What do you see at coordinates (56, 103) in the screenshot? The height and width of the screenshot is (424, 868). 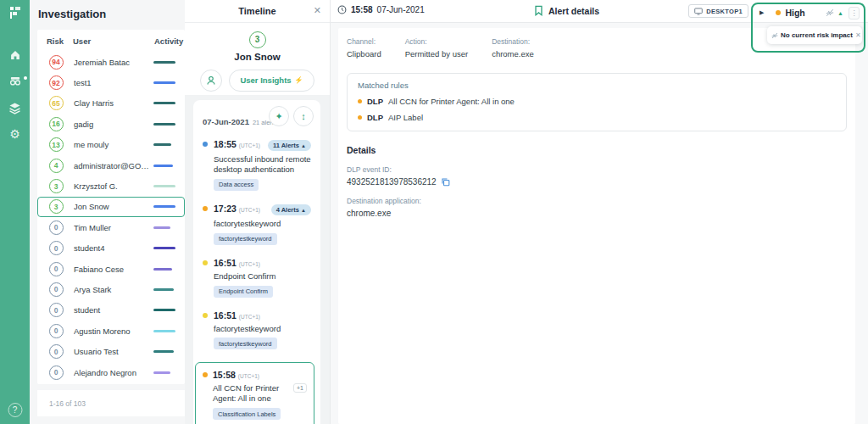 I see `risk-score-badge: 65` at bounding box center [56, 103].